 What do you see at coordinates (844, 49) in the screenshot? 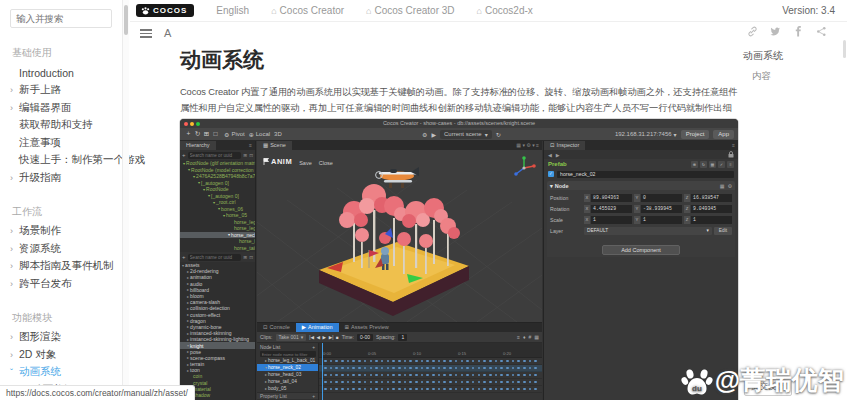
I see `toc-scrollbar-thumb` at bounding box center [844, 49].